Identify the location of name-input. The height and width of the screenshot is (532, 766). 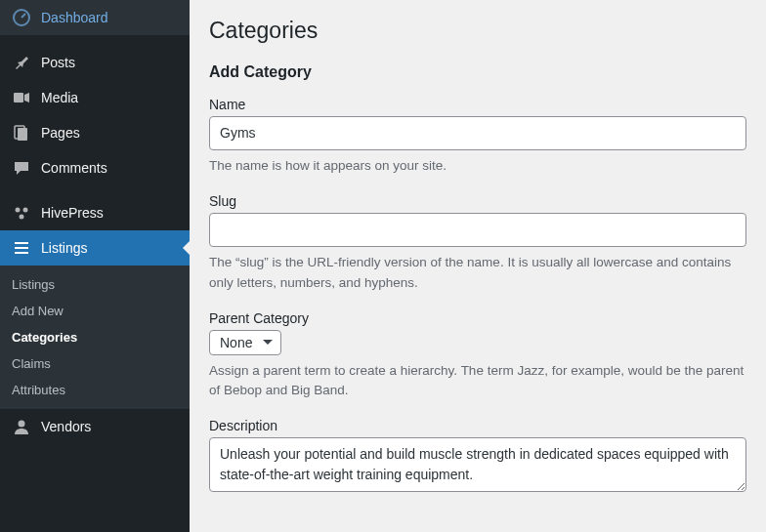
(478, 133).